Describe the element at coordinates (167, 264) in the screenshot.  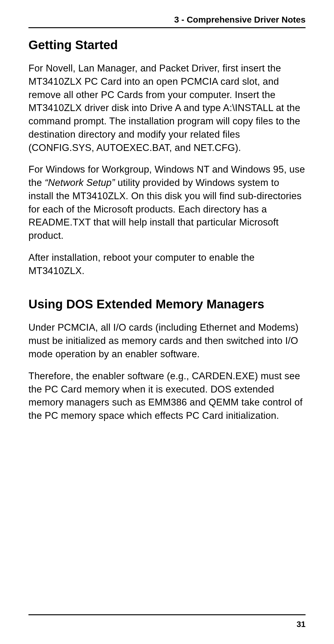
I see `paragraph-3: After installation, reboot your computer…` at that location.